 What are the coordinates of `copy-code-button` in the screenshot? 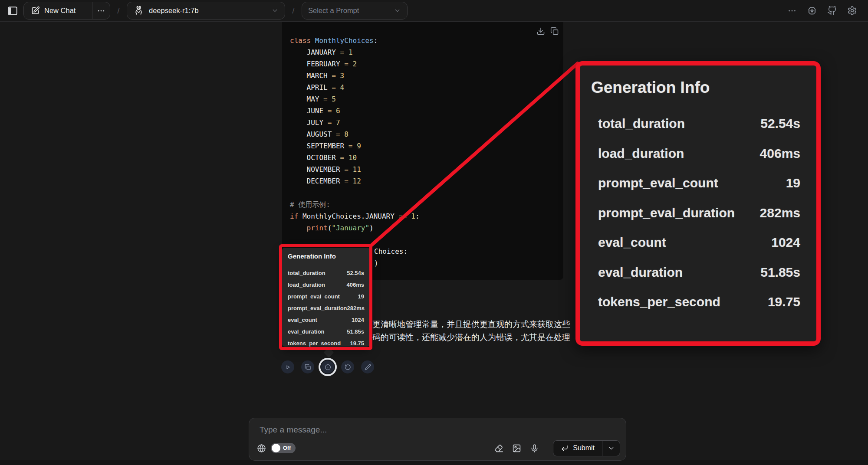 It's located at (555, 31).